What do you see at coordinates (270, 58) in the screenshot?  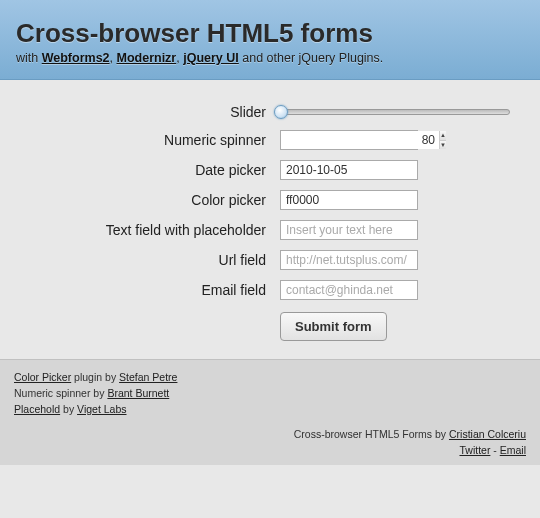 I see `page-subtitle: with Webforms2, Modernizr, jQuery UI and…` at bounding box center [270, 58].